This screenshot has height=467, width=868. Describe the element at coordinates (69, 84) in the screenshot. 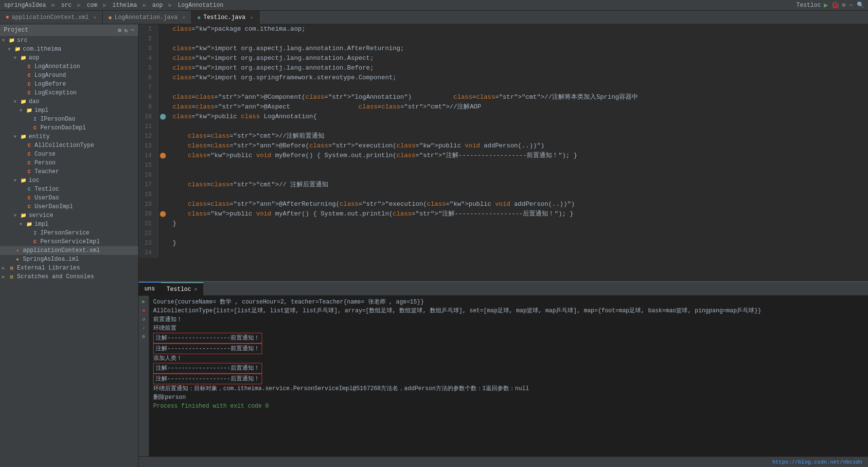

I see `tree-item-logbefore: C LogBefore` at that location.